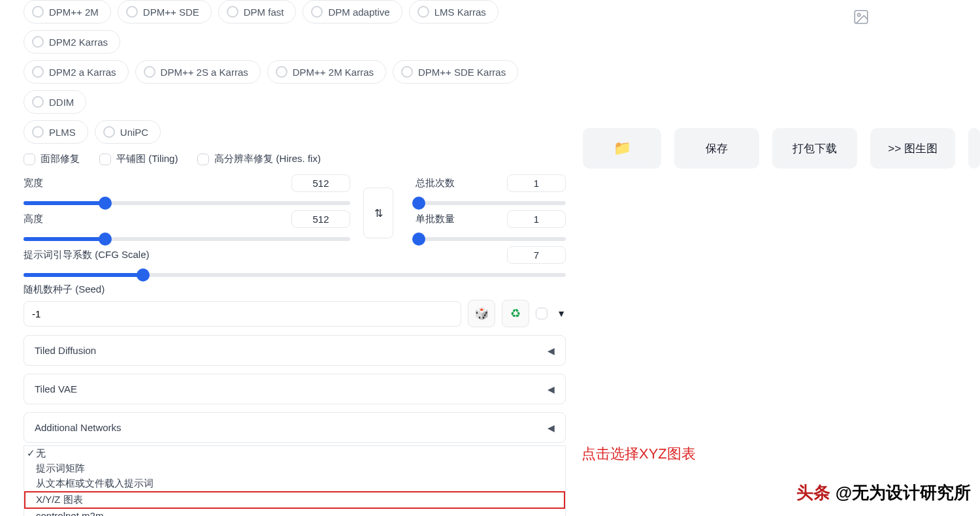 The width and height of the screenshot is (980, 516). Describe the element at coordinates (815, 148) in the screenshot. I see `zip-download-button: 打包下载` at that location.